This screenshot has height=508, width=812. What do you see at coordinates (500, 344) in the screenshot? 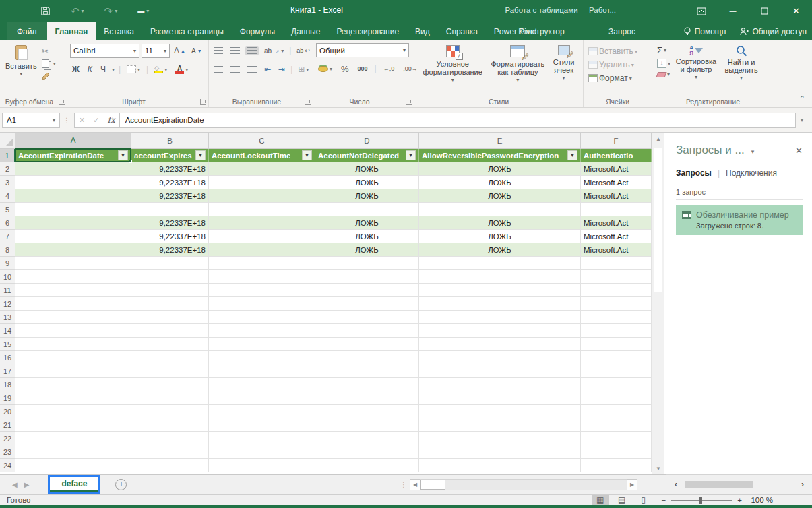
I see `cell-E15` at bounding box center [500, 344].